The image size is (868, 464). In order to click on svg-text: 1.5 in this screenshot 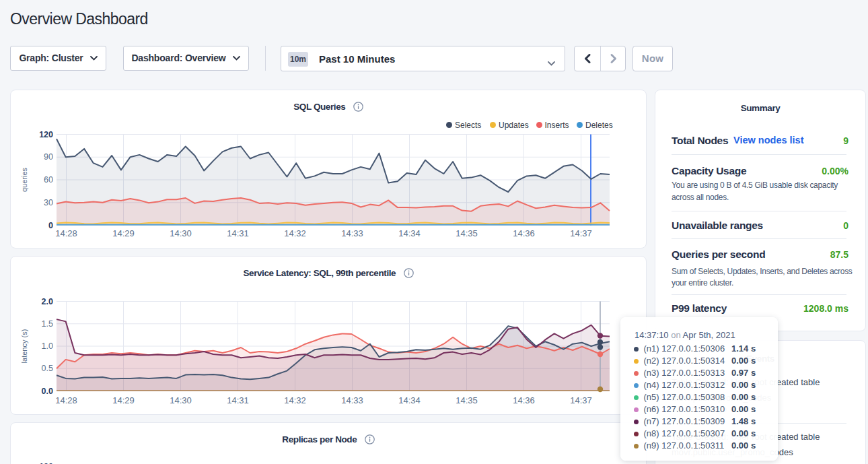, I will do `click(47, 323)`.